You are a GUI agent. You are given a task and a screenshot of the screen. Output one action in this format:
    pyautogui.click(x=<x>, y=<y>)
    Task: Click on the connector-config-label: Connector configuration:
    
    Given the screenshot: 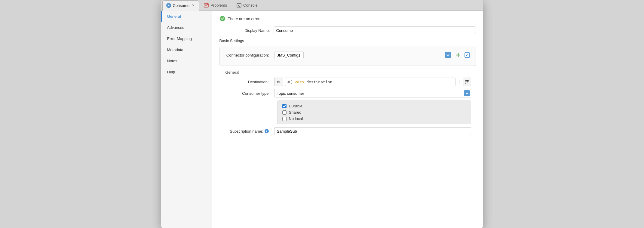 What is the action you would take?
    pyautogui.click(x=249, y=55)
    